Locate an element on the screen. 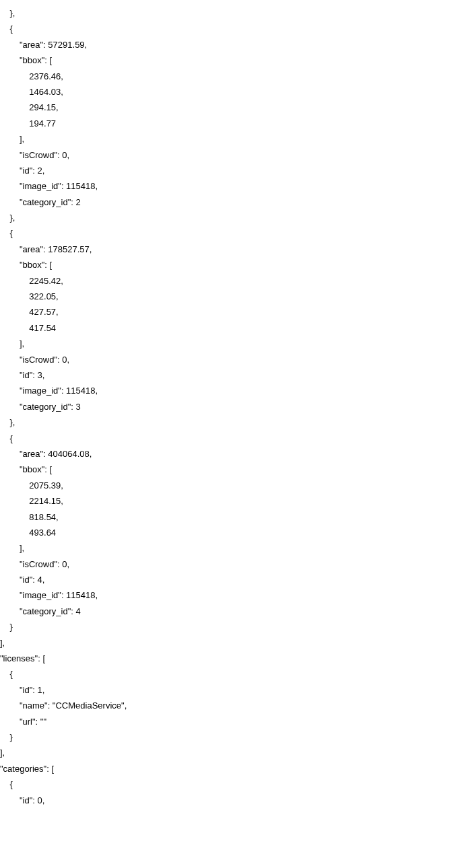 The width and height of the screenshot is (470, 868). code-line: 818.54, is located at coordinates (235, 517).